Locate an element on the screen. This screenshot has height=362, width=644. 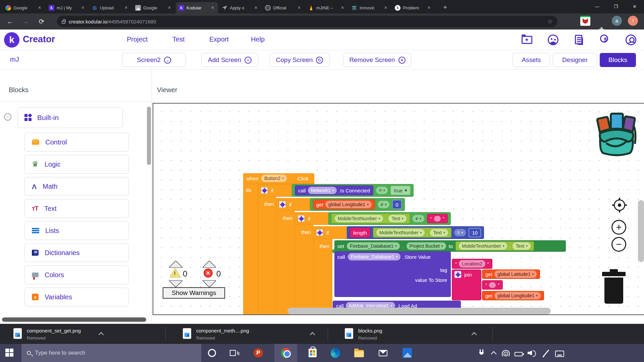
start-button is located at coordinates (10, 353).